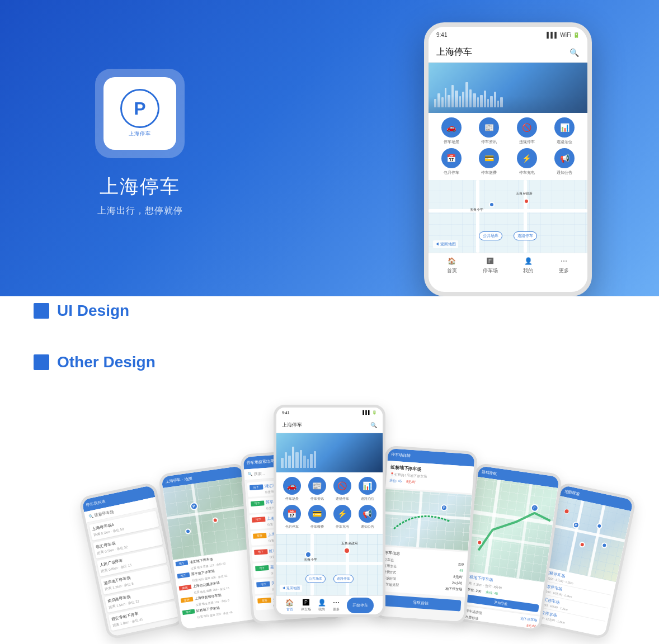 This screenshot has width=659, height=644. I want to click on bottom-tab-parking: 🅿 停车场, so click(490, 265).